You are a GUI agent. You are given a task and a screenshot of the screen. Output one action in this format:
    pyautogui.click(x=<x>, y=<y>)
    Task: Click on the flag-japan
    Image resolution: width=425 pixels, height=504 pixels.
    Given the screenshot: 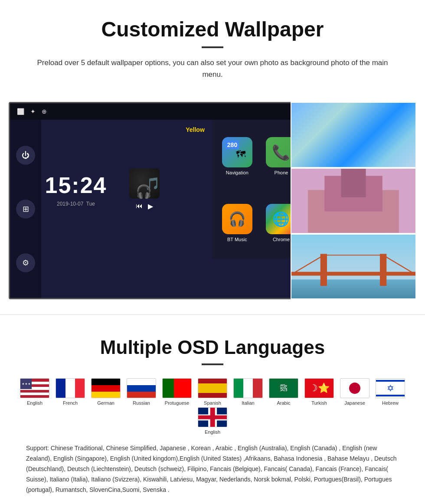 What is the action you would take?
    pyautogui.click(x=355, y=388)
    